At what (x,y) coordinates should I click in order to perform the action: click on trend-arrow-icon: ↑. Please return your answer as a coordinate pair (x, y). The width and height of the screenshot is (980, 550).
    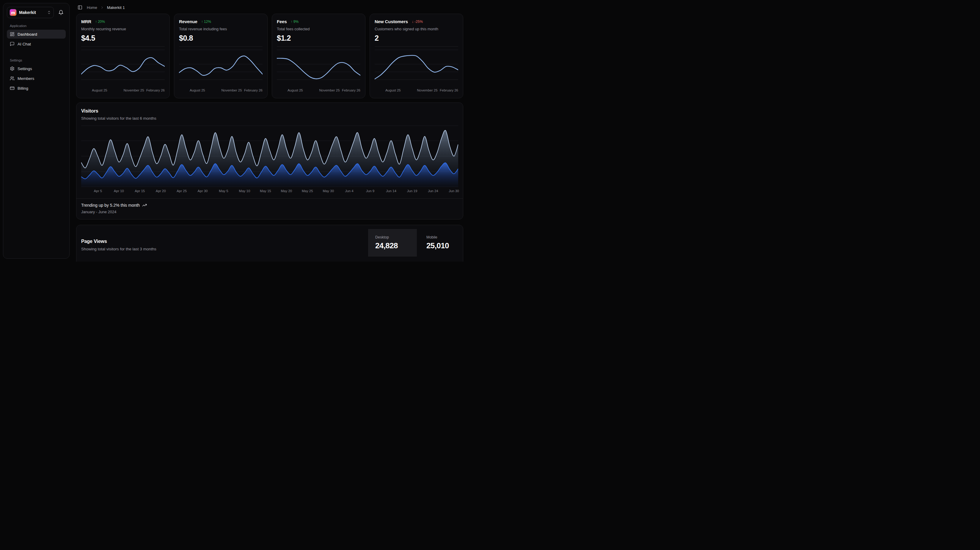
    Looking at the image, I should click on (96, 22).